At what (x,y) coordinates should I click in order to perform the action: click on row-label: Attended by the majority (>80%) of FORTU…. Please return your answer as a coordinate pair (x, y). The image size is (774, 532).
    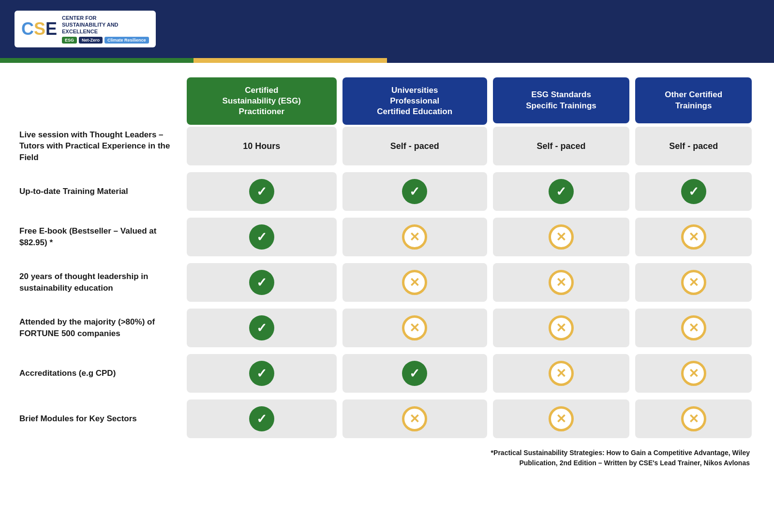
    Looking at the image, I should click on (102, 328).